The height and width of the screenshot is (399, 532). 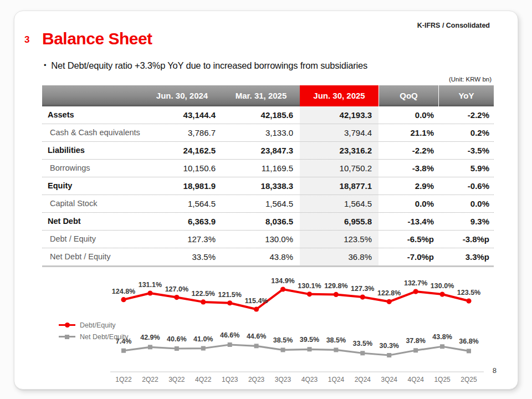 What do you see at coordinates (389, 346) in the screenshot?
I see `svg-text: 30.3%` at bounding box center [389, 346].